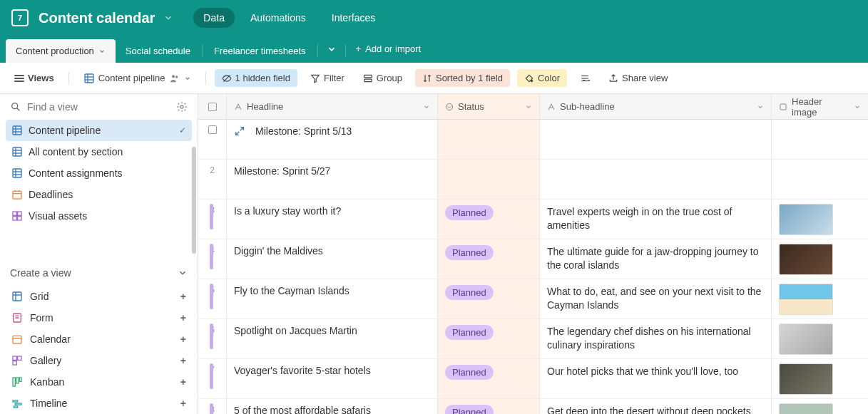 The image size is (868, 414). I want to click on app-menu-chevron, so click(168, 18).